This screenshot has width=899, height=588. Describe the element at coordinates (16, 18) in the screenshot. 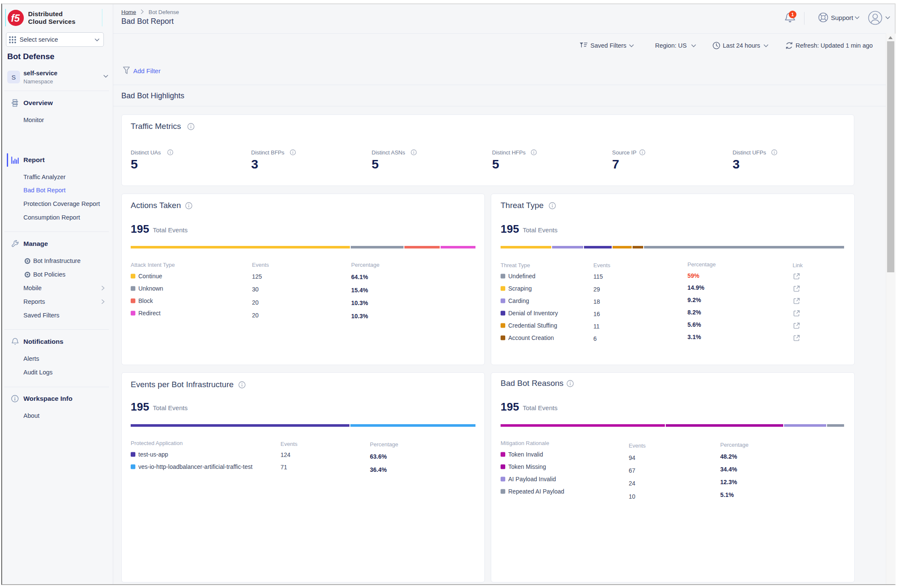

I see `svg-text: f5` at that location.